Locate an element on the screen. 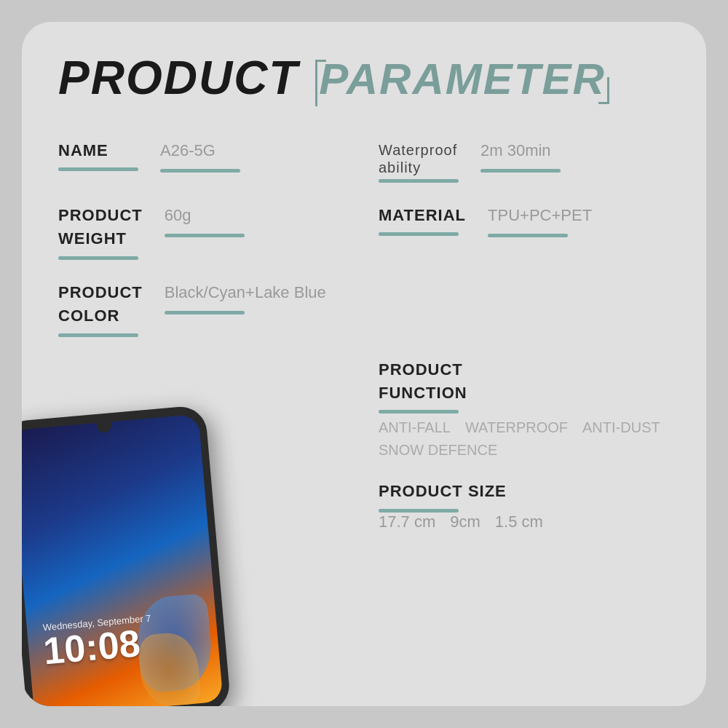  row-name-waterproof: NAME A26-5G Waterproof ability is located at coordinates (364, 162).